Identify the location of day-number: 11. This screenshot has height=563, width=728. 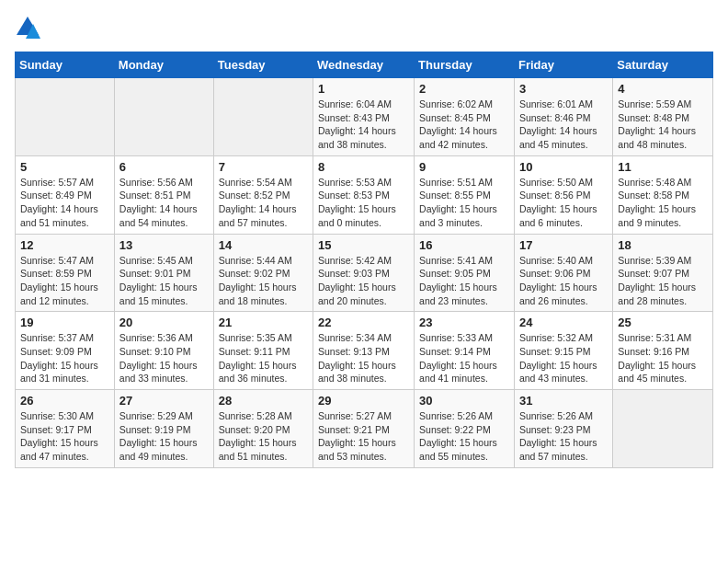
(663, 167).